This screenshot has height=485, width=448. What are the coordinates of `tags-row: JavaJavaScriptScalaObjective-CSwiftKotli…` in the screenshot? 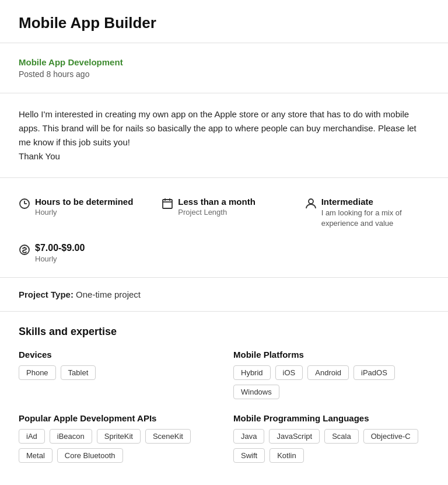 It's located at (331, 446).